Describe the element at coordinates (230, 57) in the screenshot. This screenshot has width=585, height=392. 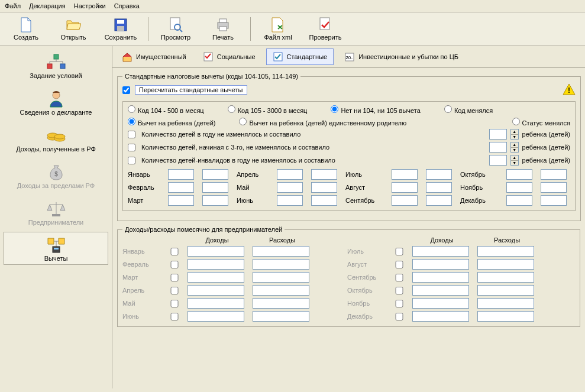
I see `tab-social: Социальные` at that location.